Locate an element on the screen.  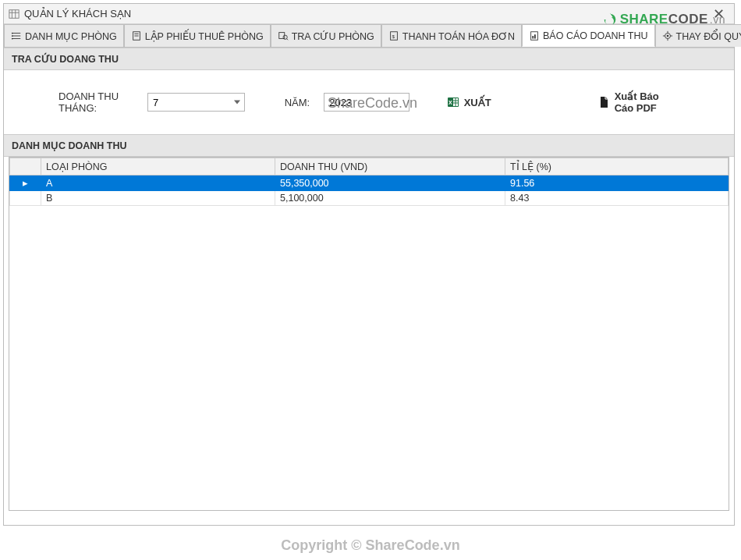
tab-label: THANH TOÁN HÓA ĐƠN is located at coordinates (459, 36).